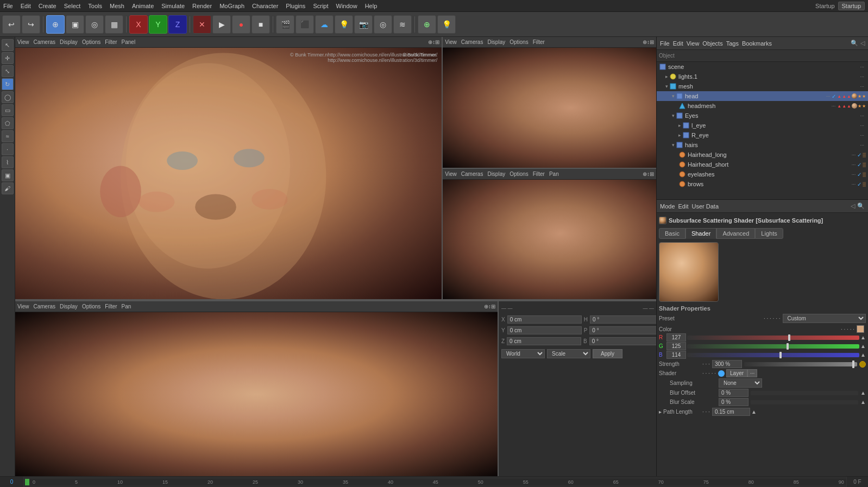 The image size is (868, 487). I want to click on mr-display-btn: Display, so click(496, 174).